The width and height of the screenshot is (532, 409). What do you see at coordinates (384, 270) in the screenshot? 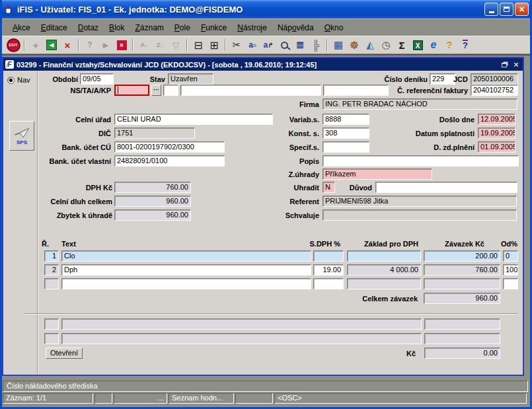
I see `zaklad-cell: 4 000.00` at bounding box center [384, 270].